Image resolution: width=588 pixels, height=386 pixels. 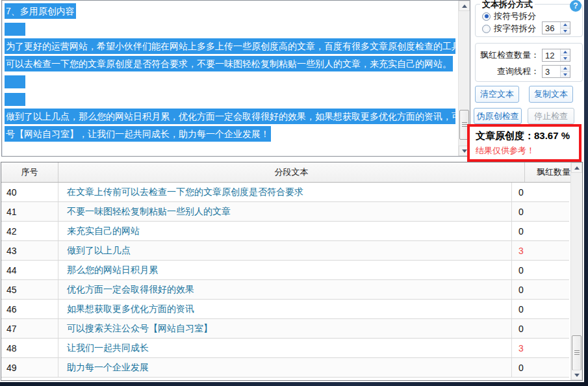 What do you see at coordinates (285, 251) in the screenshot?
I see `table-row: 43做到了以上几点3` at bounding box center [285, 251].